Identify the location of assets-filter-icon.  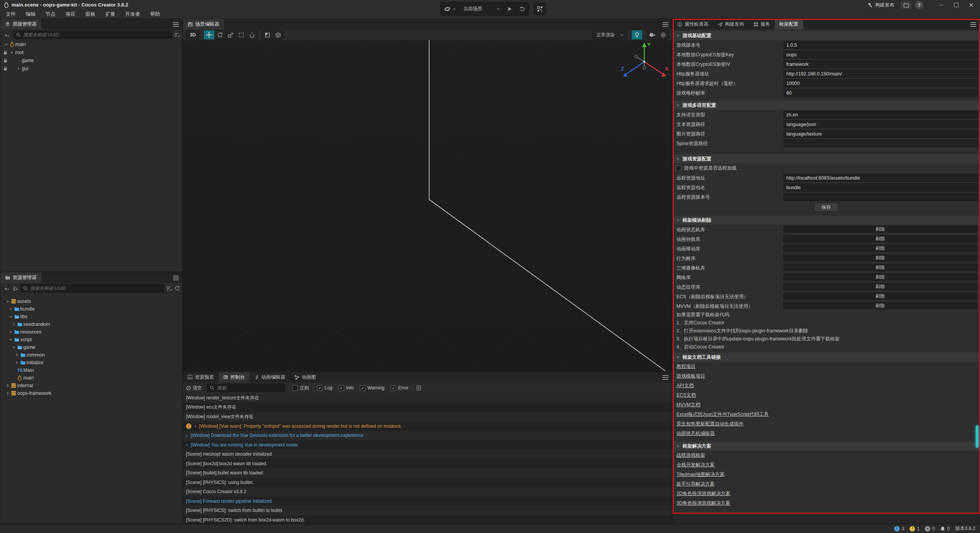
(169, 289).